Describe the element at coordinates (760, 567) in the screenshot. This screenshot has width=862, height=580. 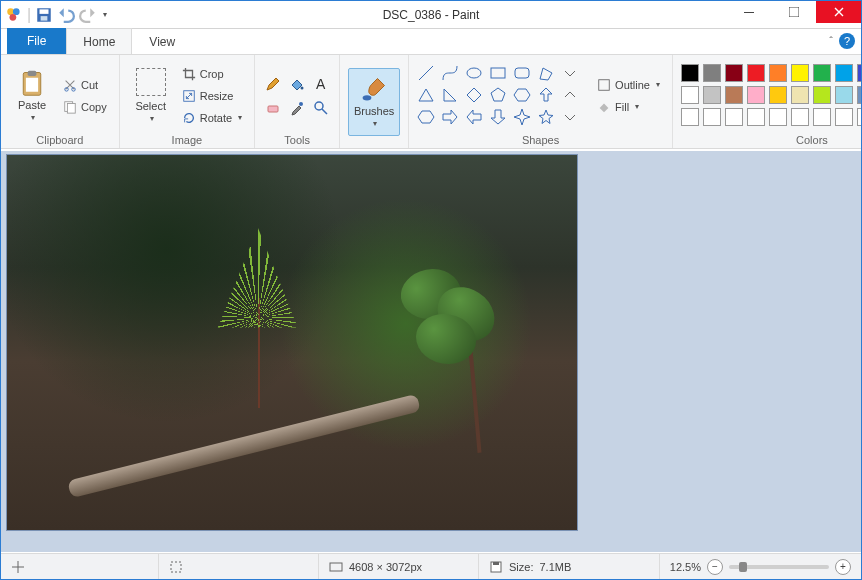
I see `zoom-controls: 12.5% − +` at that location.